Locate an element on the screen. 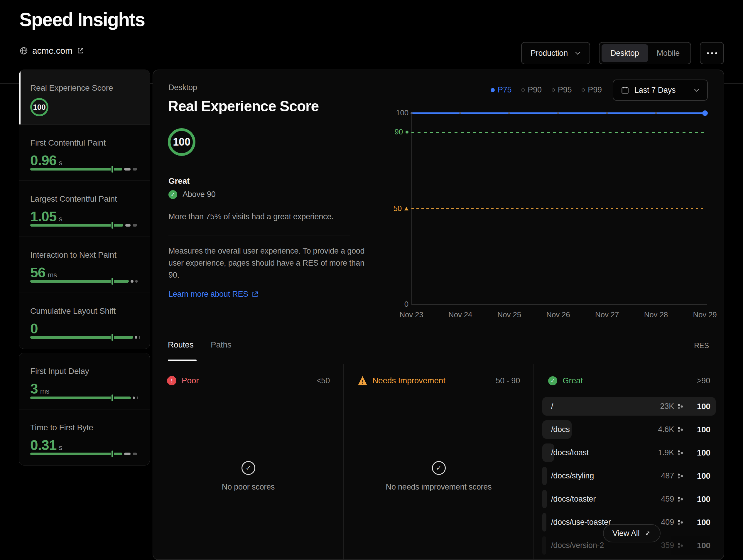  res-column-label: RES is located at coordinates (701, 345).